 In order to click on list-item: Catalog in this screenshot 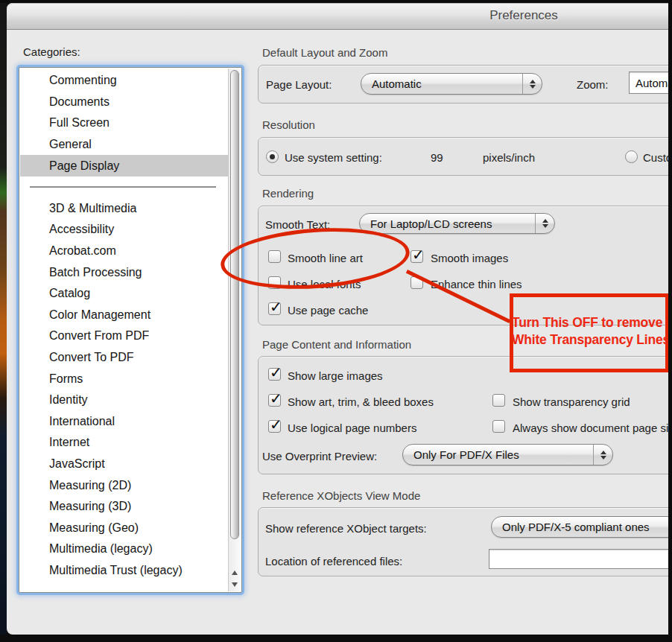, I will do `click(124, 293)`.